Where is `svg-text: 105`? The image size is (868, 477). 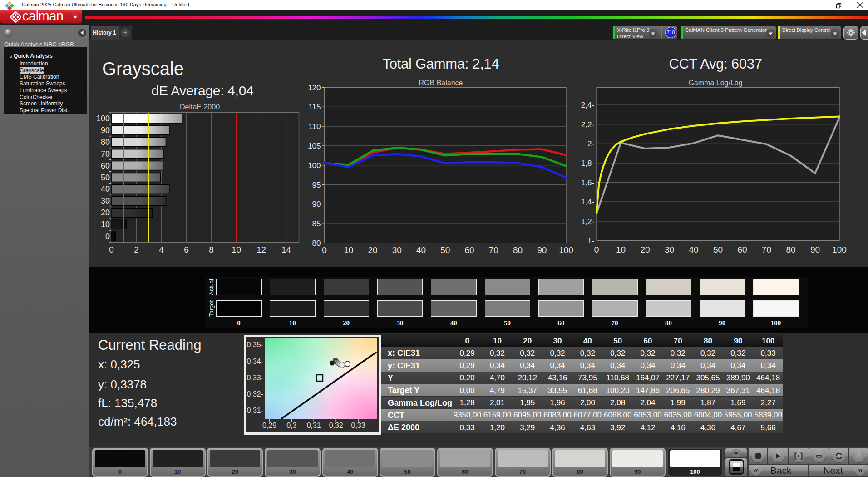
svg-text: 105 is located at coordinates (314, 146).